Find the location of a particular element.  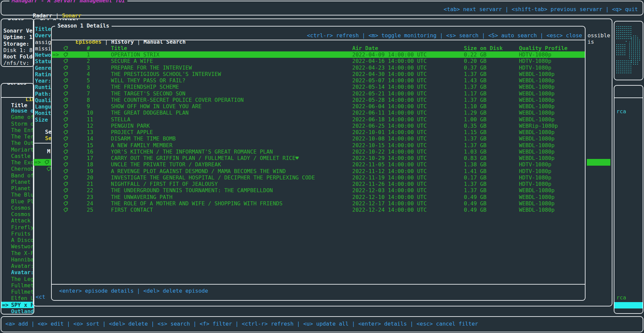

series-list-item: Elfen L is located at coordinates (17, 298).